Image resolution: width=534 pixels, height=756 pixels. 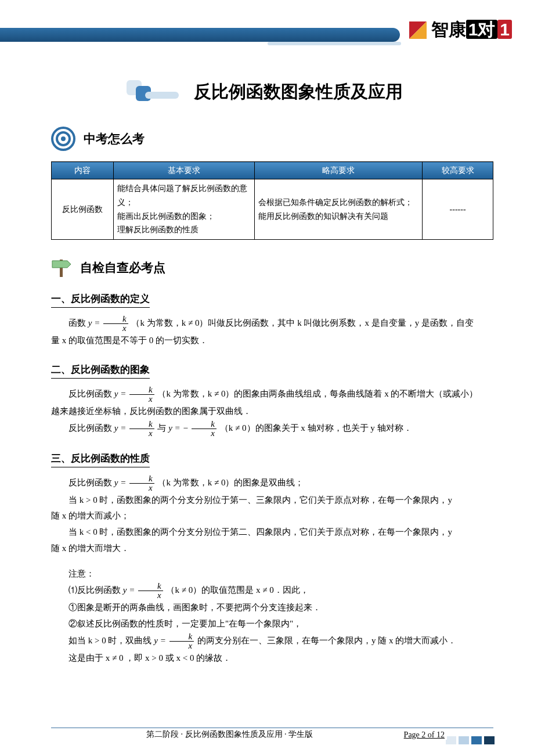 What do you see at coordinates (327, 640) in the screenshot?
I see `note4b: 的两支分别在一、三象限，在每一个象限内，y 随 x 的增大而减小．` at bounding box center [327, 640].